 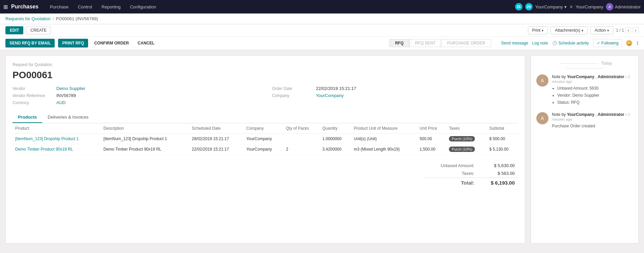 I want to click on nav-right: 25 29 YourCompany ▾ ✕ YourCompany A Admi…, so click(x=578, y=7).